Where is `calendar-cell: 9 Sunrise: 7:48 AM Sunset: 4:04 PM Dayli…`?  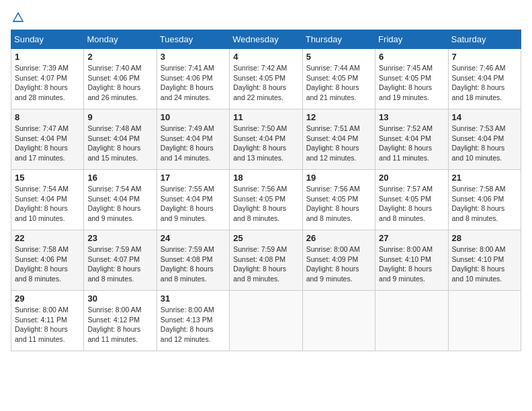 calendar-cell: 9 Sunrise: 7:48 AM Sunset: 4:04 PM Dayli… is located at coordinates (120, 140).